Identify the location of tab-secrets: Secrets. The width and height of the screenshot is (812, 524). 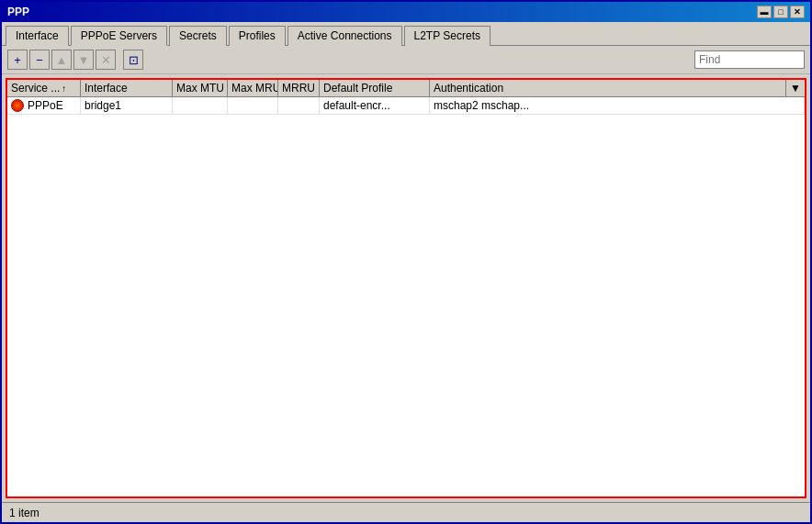
(198, 36).